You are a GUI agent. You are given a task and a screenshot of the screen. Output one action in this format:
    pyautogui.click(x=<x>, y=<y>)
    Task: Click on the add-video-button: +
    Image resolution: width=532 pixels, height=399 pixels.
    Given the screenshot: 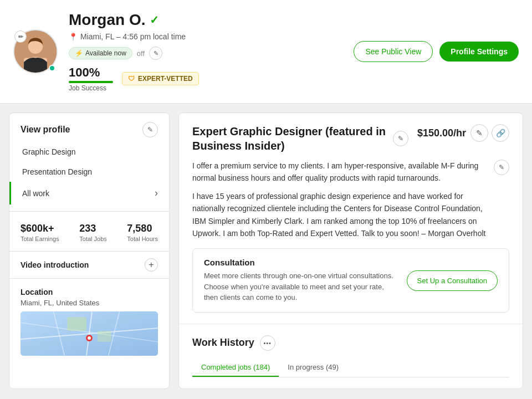 What is the action you would take?
    pyautogui.click(x=151, y=265)
    